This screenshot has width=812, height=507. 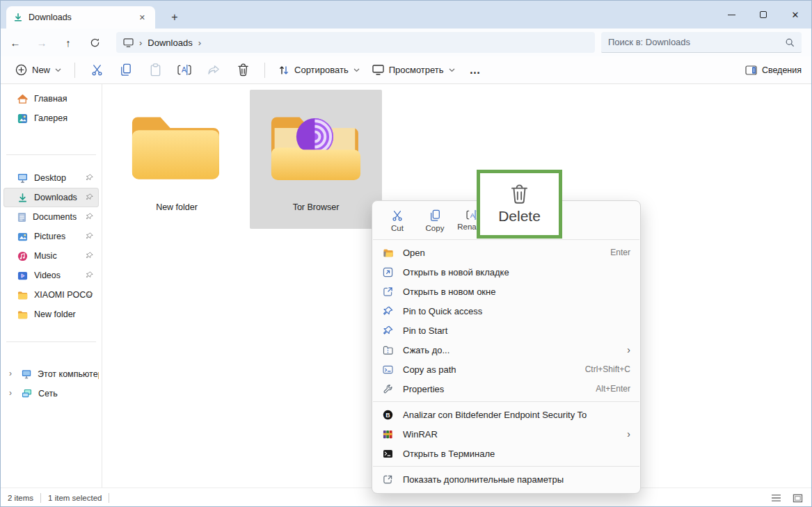 I want to click on cut-button, so click(x=97, y=70).